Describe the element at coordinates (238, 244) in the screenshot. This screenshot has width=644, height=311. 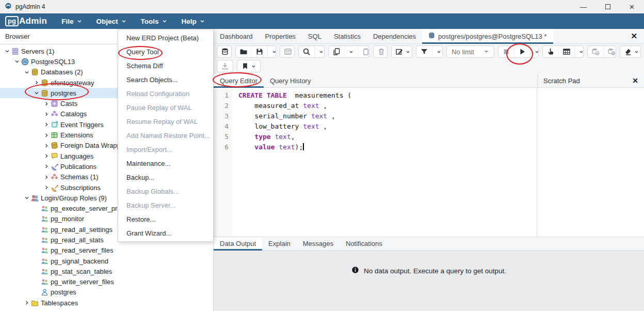
I see `tab-data-output: Data Output` at that location.